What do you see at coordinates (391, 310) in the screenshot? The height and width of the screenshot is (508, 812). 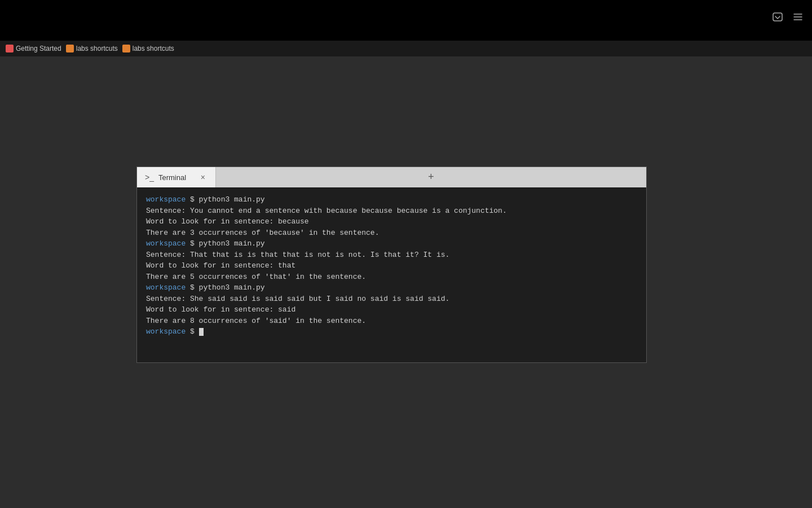 I see `terminal-output-8: Word to look for in sentence: said` at bounding box center [391, 310].